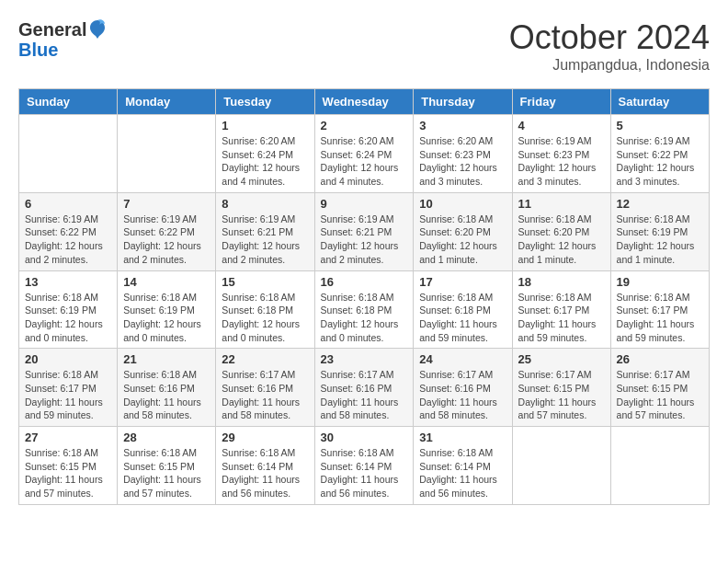 This screenshot has width=728, height=563. I want to click on day-detail: Sunrise: 6:18 AM Sunset: 6:15 PM Dayligh…, so click(68, 473).